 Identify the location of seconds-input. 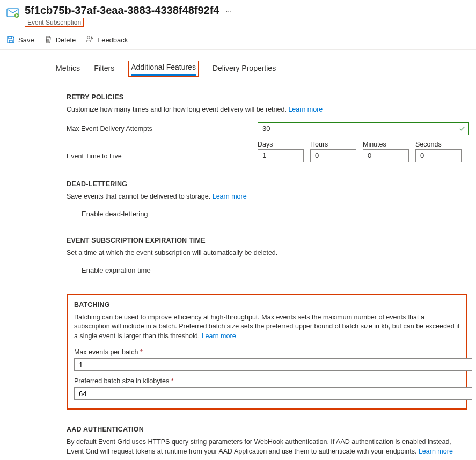
(438, 156).